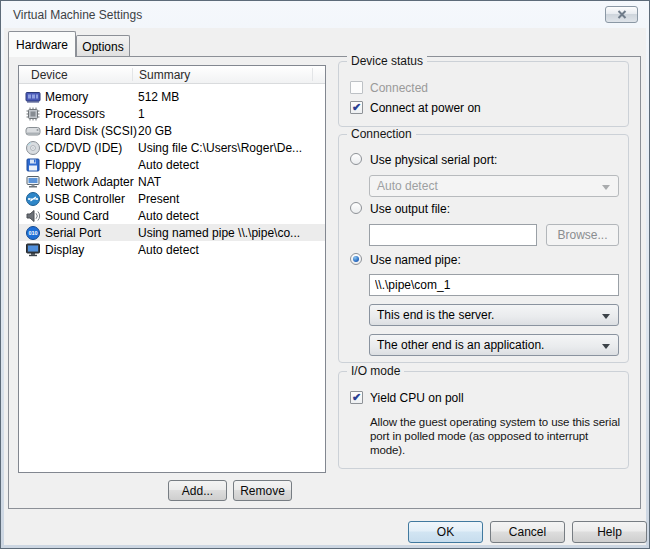  I want to click on connection-title: Connection, so click(382, 134).